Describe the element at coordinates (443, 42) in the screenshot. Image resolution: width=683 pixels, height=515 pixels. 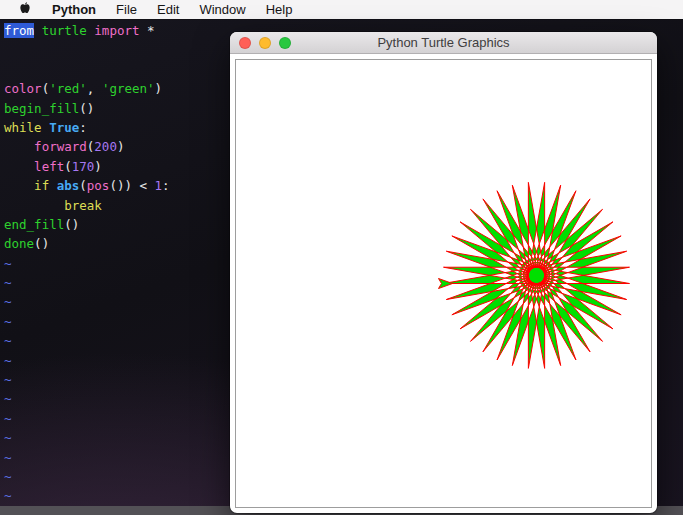
I see `window-title: Python Turtle Graphics` at that location.